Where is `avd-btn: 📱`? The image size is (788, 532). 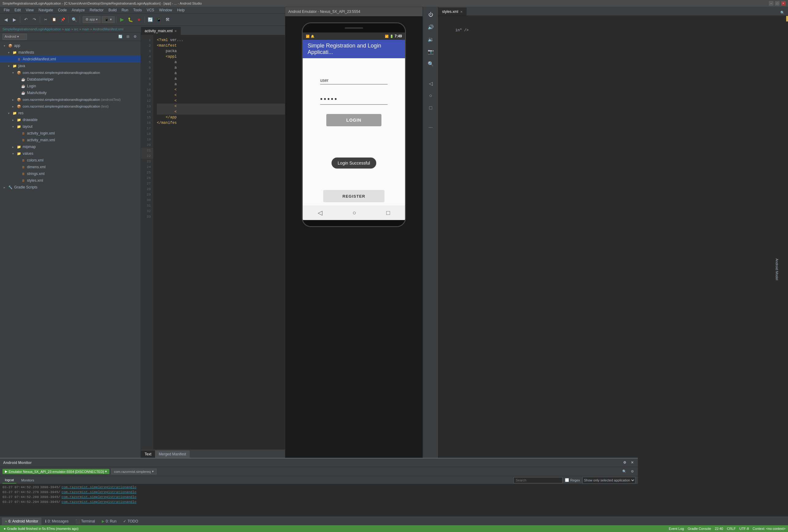 avd-btn: 📱 is located at coordinates (159, 20).